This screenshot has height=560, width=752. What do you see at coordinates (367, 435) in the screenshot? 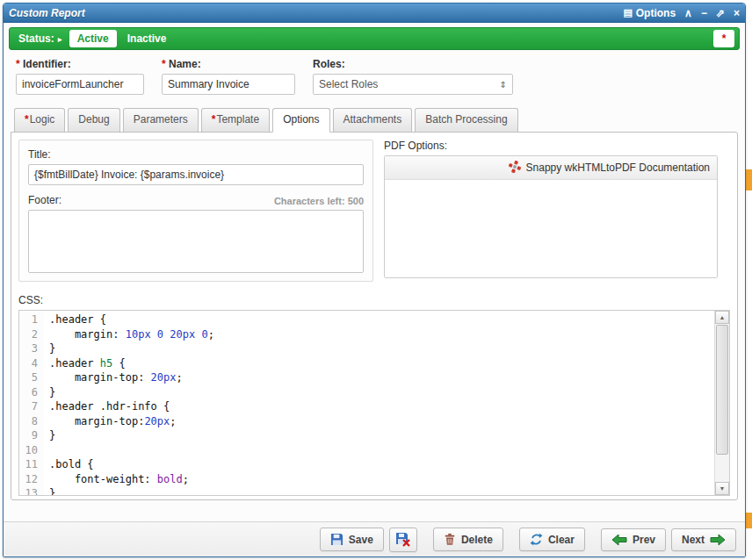
I see `code-line: 9}` at bounding box center [367, 435].